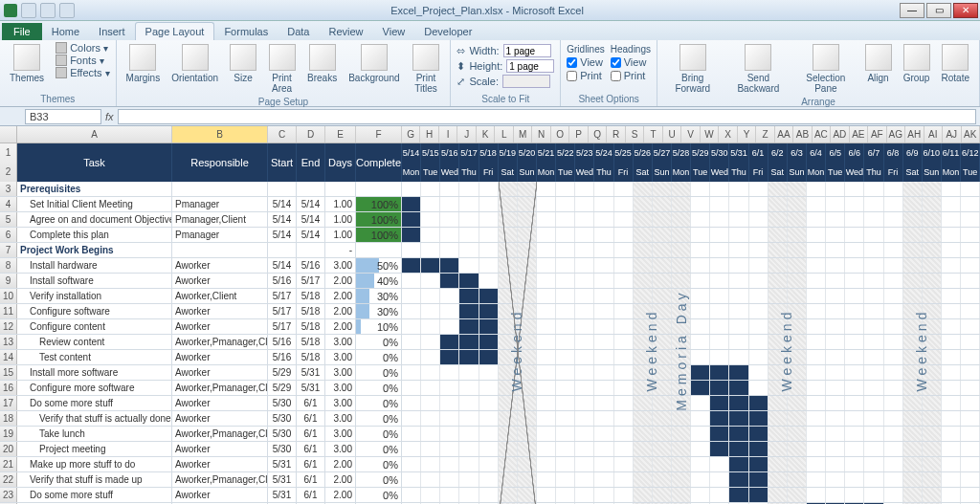  What do you see at coordinates (27, 63) in the screenshot?
I see `themes-button: Themes` at bounding box center [27, 63].